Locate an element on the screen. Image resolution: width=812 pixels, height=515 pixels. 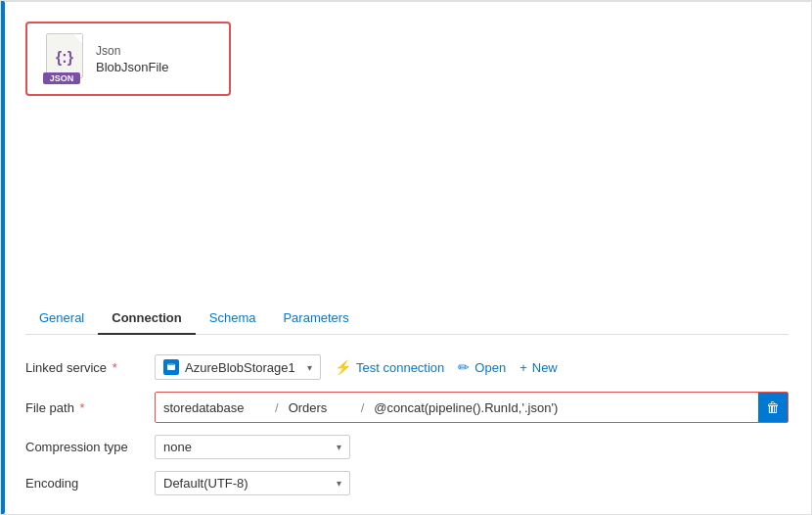
linked-service-label-text: Linked service is located at coordinates (67, 368).